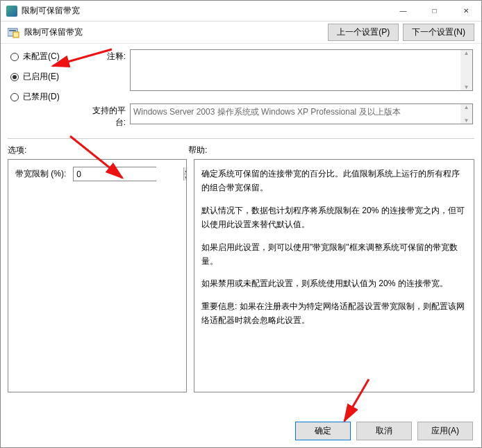 The height and width of the screenshot is (448, 482). What do you see at coordinates (334, 283) in the screenshot?
I see `help-paragraph: 如果禁用或未配置此设置，则系统使用默认值为 20% 的连接带宽。` at bounding box center [334, 283].